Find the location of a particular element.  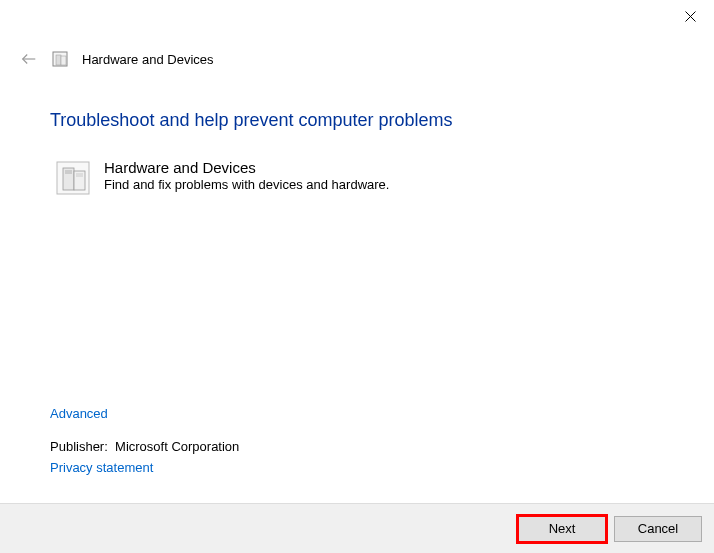

back-arrow-icon is located at coordinates (29, 59).